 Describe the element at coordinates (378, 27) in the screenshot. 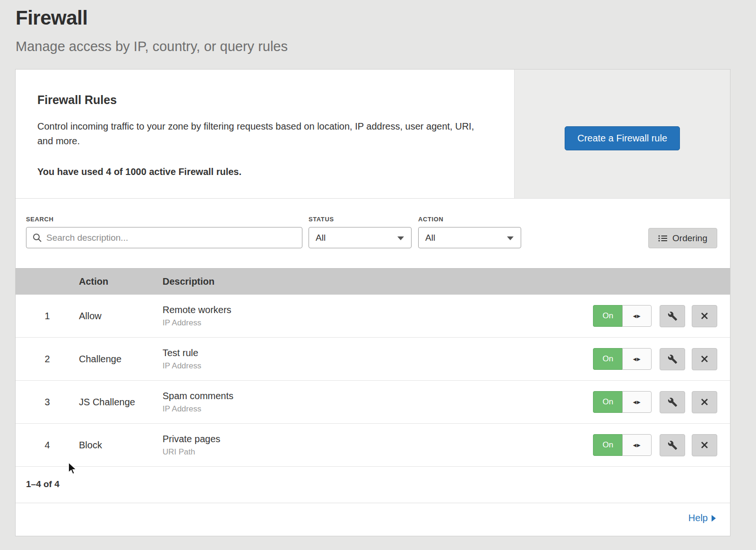

I see `page-header: Firewall Manage access by IP, country, o…` at that location.